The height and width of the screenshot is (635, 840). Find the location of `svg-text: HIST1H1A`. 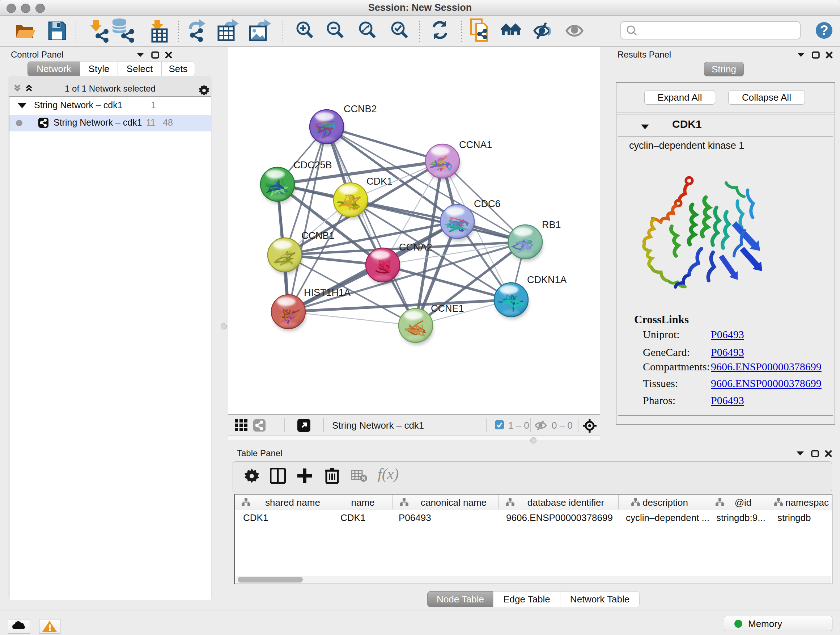

svg-text: HIST1H1A is located at coordinates (327, 293).